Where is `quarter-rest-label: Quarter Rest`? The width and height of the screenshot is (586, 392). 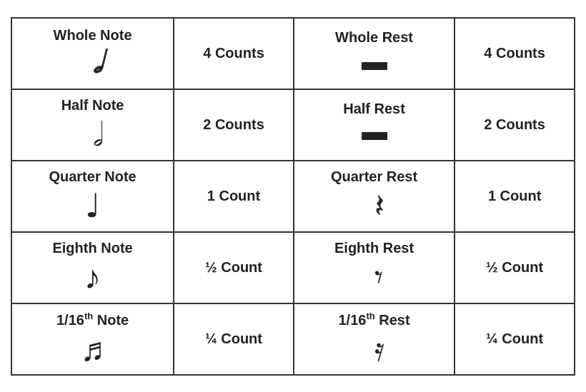 quarter-rest-label: Quarter Rest is located at coordinates (374, 177).